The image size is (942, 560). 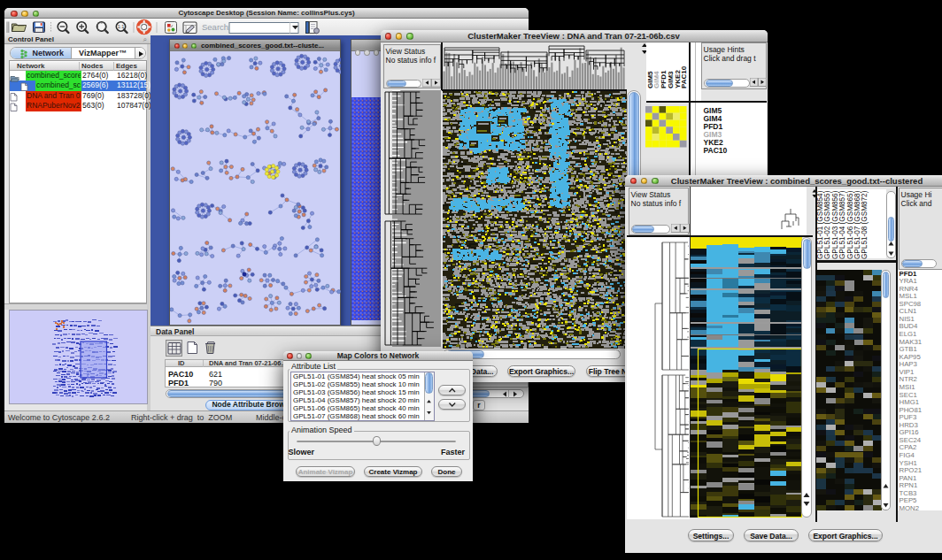 I want to click on svg-text: GPL51-08 (GSM872), so click(x=864, y=225).